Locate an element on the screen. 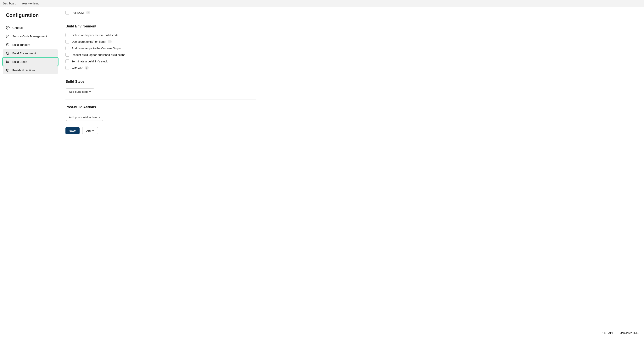  checkbox-inspect-log is located at coordinates (68, 55).